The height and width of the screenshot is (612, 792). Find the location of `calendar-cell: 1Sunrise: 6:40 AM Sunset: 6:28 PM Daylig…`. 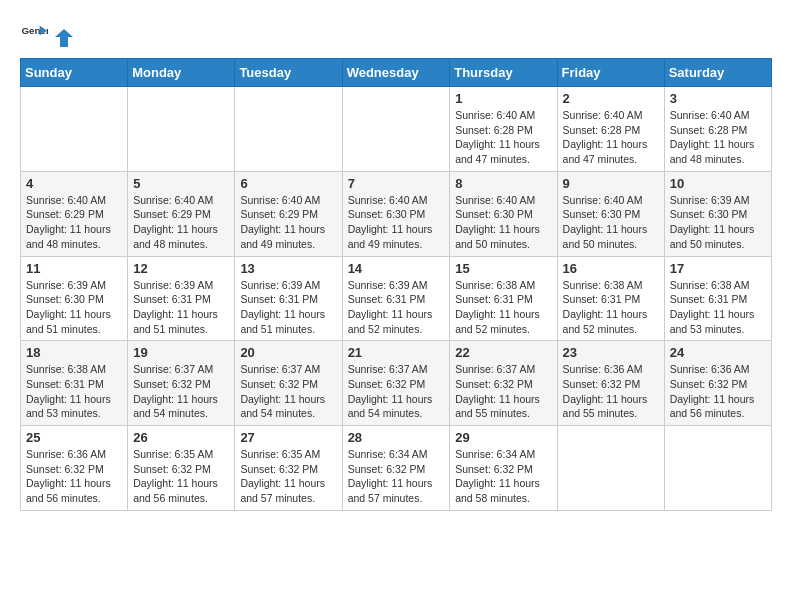

calendar-cell: 1Sunrise: 6:40 AM Sunset: 6:28 PM Daylig… is located at coordinates (504, 130).